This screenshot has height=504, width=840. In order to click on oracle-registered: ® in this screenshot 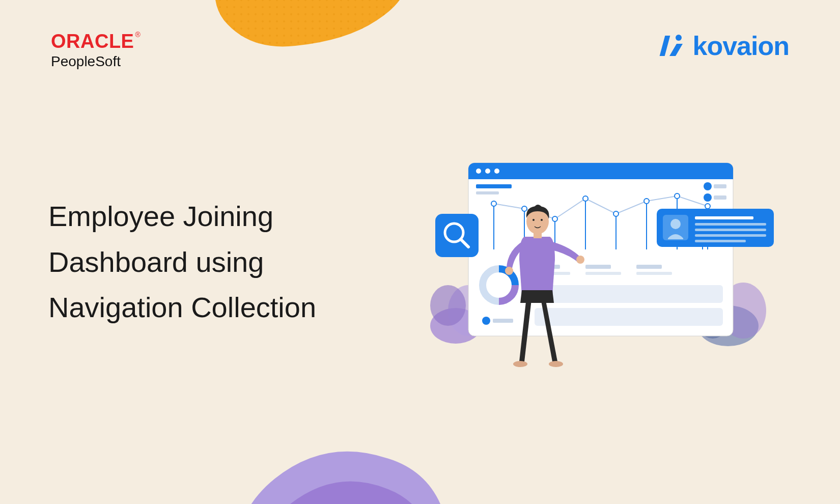, I will do `click(137, 35)`.